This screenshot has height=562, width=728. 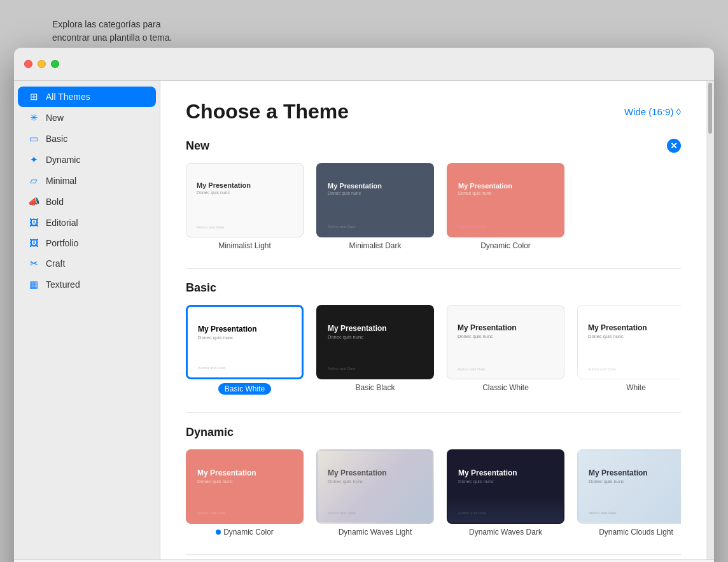 I want to click on sidebar-item-bold: 📣 Bold, so click(x=87, y=202).